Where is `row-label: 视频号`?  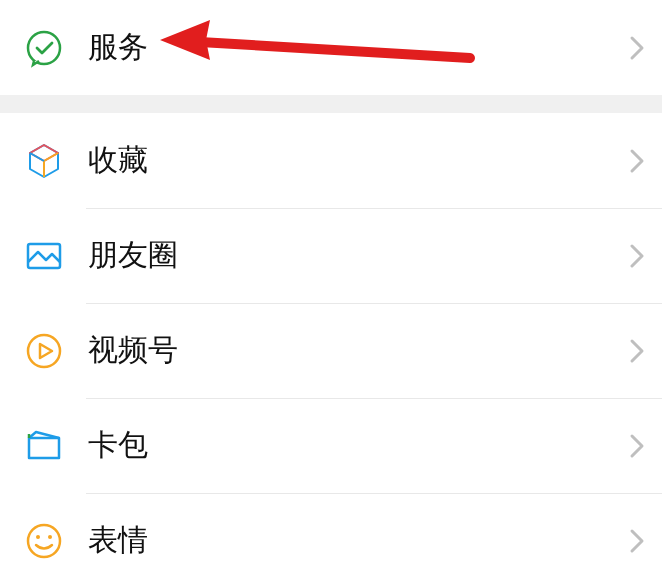 row-label: 视频号 is located at coordinates (358, 350).